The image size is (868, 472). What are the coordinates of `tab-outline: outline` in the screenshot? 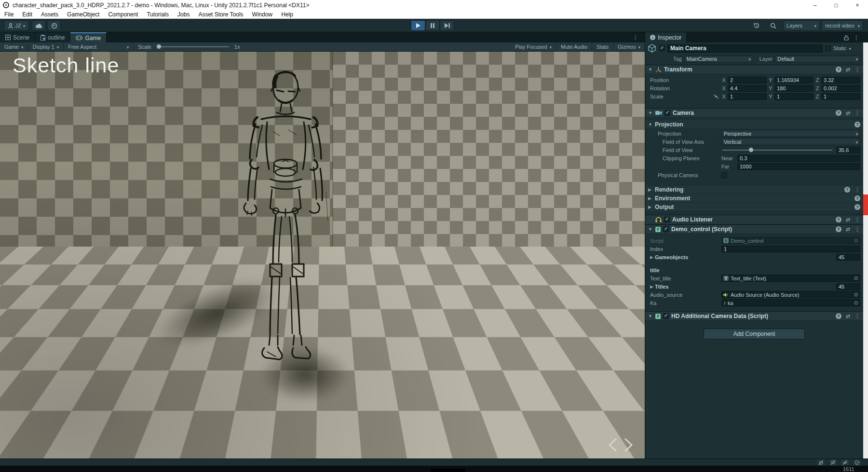 It's located at (53, 38).